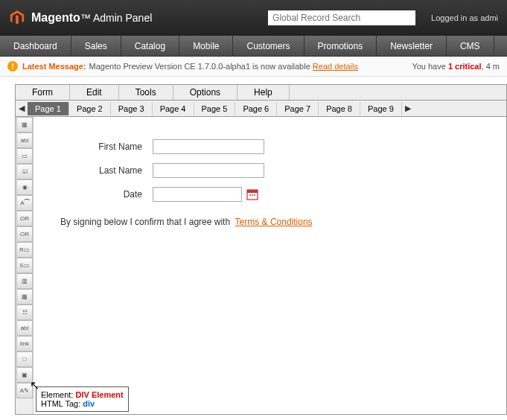 Image resolution: width=507 pixels, height=420 pixels. What do you see at coordinates (13, 66) in the screenshot?
I see `warning-icon: !` at bounding box center [13, 66].